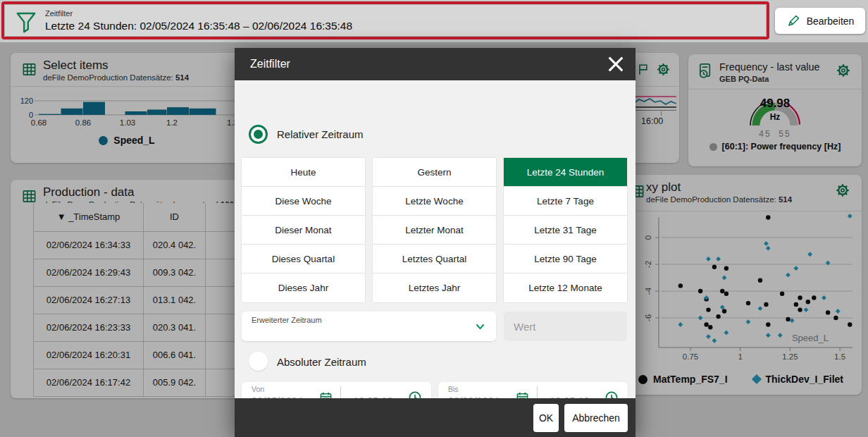 This screenshot has width=868, height=437. What do you see at coordinates (616, 64) in the screenshot?
I see `close-icon` at bounding box center [616, 64].